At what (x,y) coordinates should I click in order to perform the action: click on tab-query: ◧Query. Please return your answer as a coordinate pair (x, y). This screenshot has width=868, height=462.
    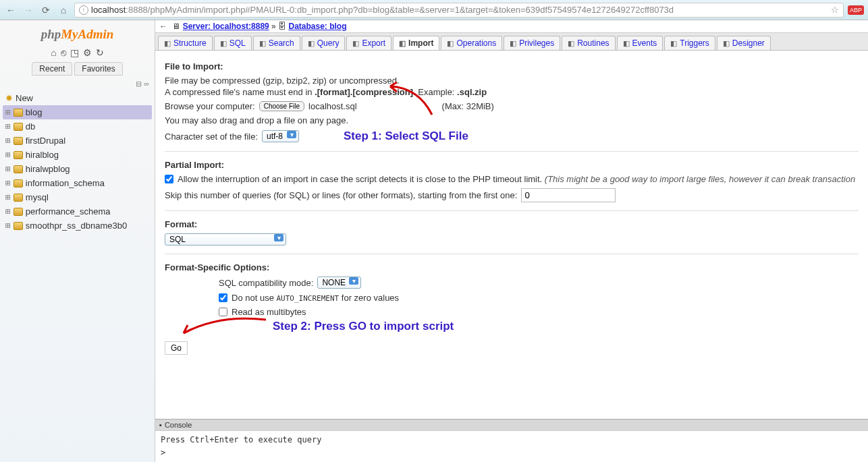
    Looking at the image, I should click on (324, 43).